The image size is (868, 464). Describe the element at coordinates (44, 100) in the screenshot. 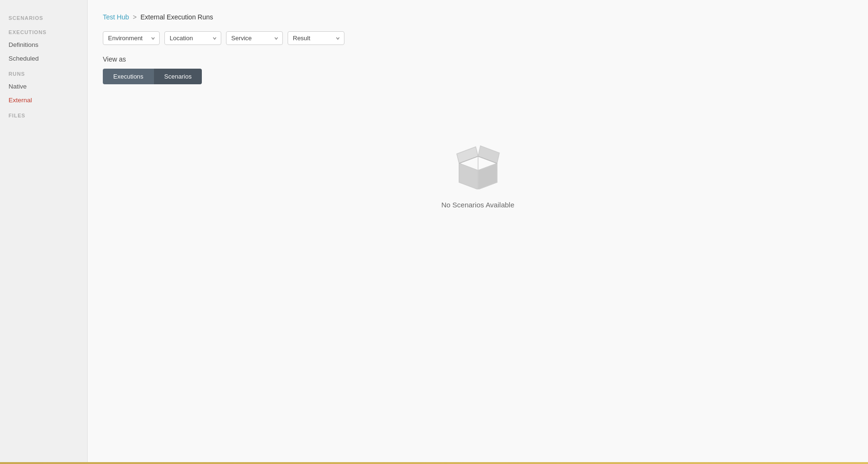

I see `sidebar-item-external: External` at that location.